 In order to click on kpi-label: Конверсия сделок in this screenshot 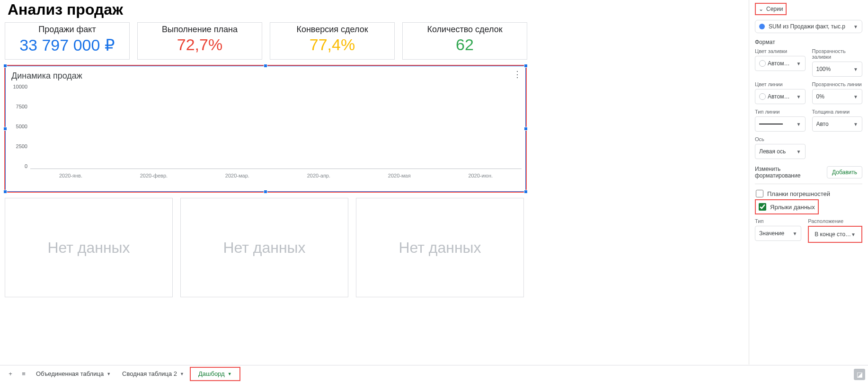, I will do `click(332, 29)`.